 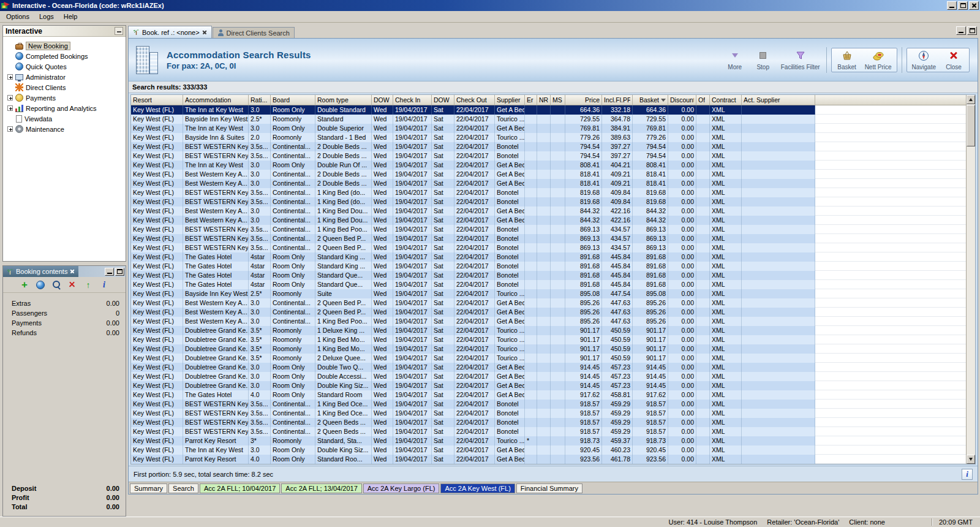 What do you see at coordinates (64, 77) in the screenshot?
I see `sidebar-item-administrator: Administrator` at bounding box center [64, 77].